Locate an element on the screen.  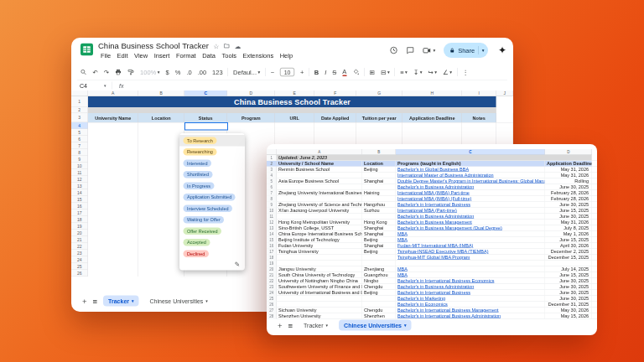
undo-icon: ↶ is located at coordinates (96, 72).